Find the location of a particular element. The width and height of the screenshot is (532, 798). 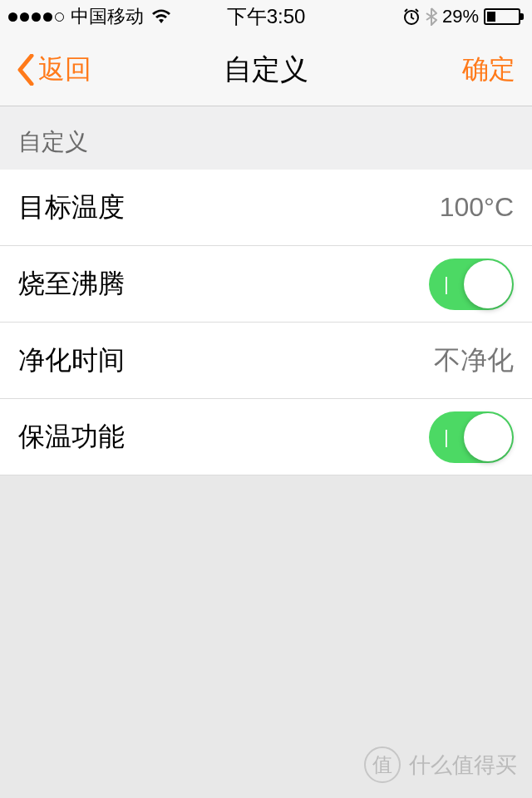

signal-strength-icon is located at coordinates (37, 17).